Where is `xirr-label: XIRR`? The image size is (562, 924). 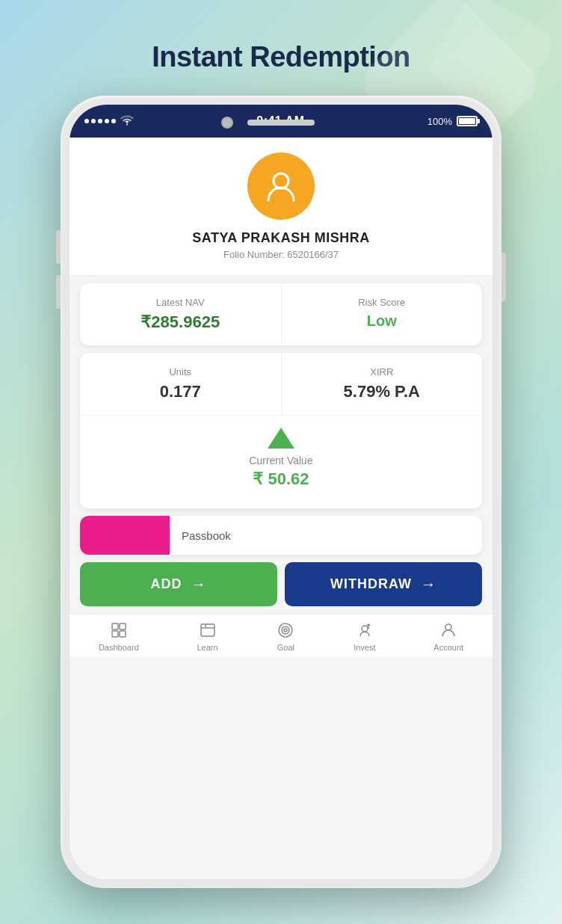 xirr-label: XIRR is located at coordinates (383, 372).